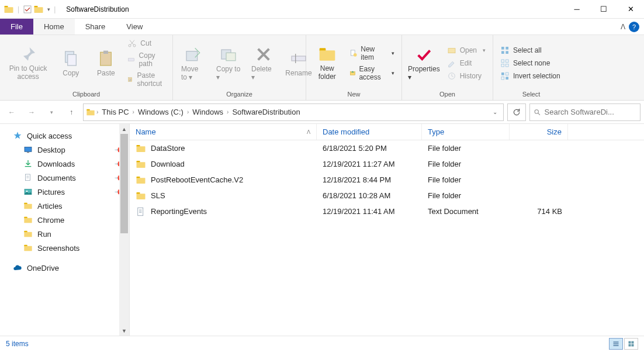 The width and height of the screenshot is (644, 352). I want to click on easy-access-button: Easy access▾, so click(372, 73).